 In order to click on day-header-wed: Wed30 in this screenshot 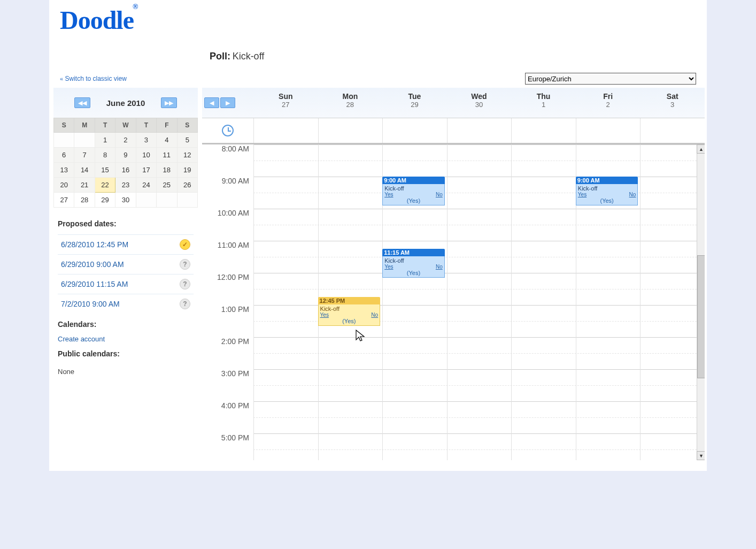, I will do `click(479, 103)`.